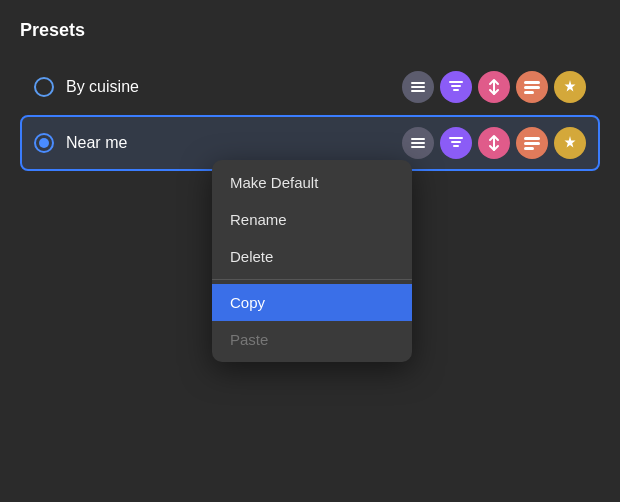  What do you see at coordinates (310, 30) in the screenshot?
I see `panel-title: Presets` at bounding box center [310, 30].